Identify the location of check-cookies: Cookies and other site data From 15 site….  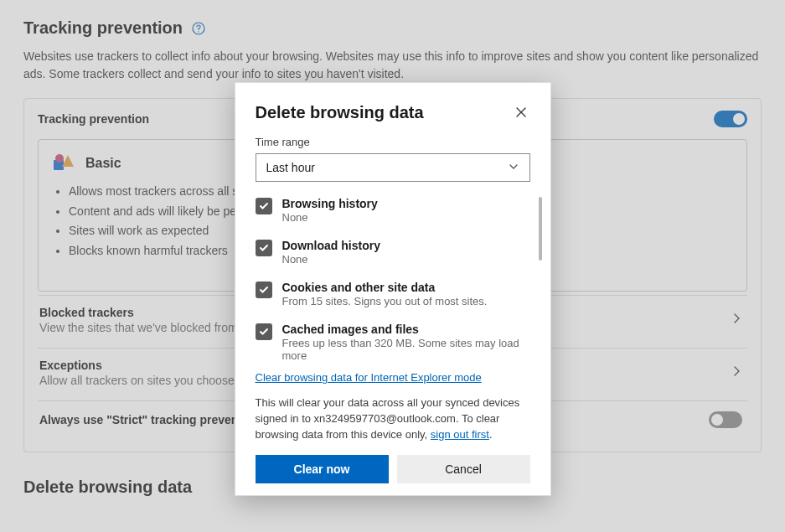
(393, 294).